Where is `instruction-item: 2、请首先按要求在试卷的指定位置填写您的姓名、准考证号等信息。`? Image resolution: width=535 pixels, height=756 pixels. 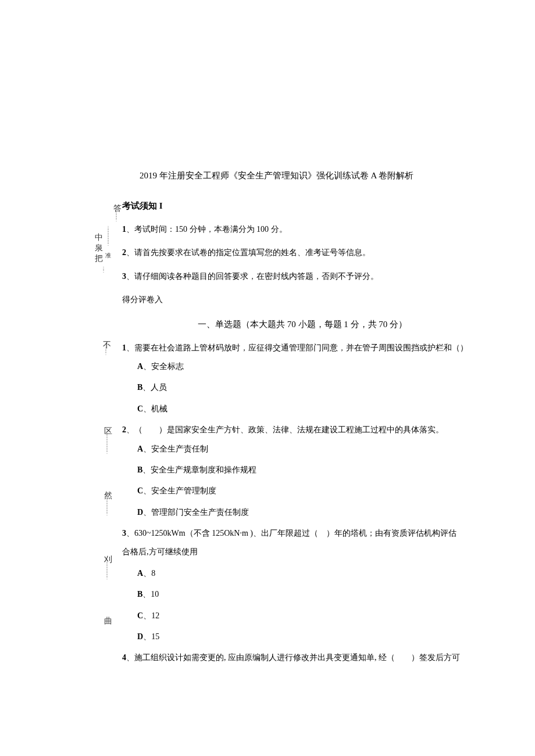
instruction-item: 2、请首先按要求在试卷的指定位置填写您的姓名、准考证号等信息。 is located at coordinates (297, 253).